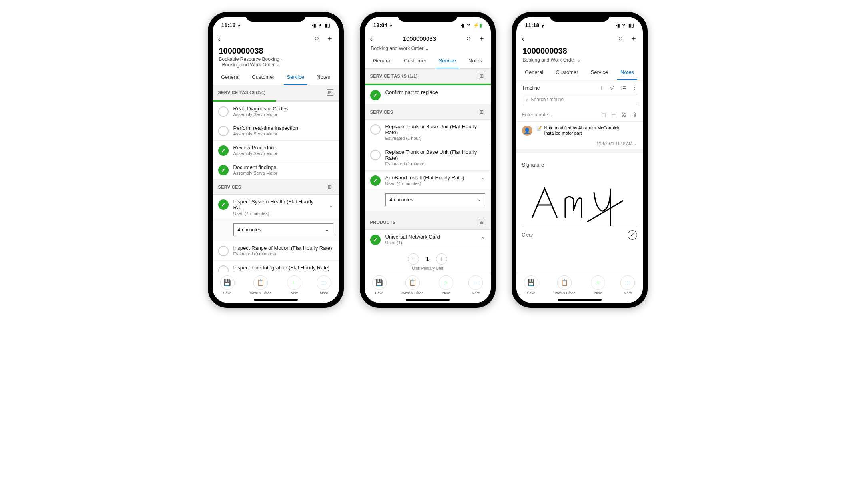 This screenshot has width=855, height=504. Describe the element at coordinates (276, 111) in the screenshot. I see `task-item: Read Diagnostic Codes Assembly Servo Mot…` at that location.